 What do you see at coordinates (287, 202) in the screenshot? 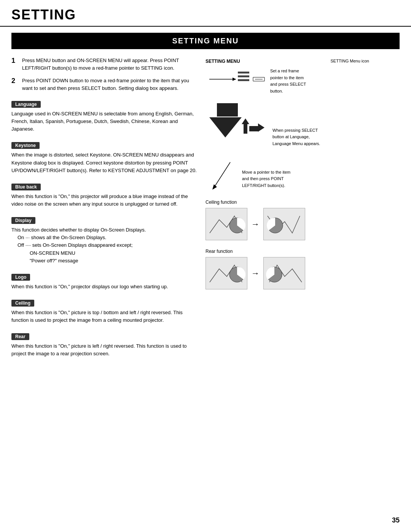
I see `ceiling-function-label: Ceiling function` at bounding box center [287, 202].